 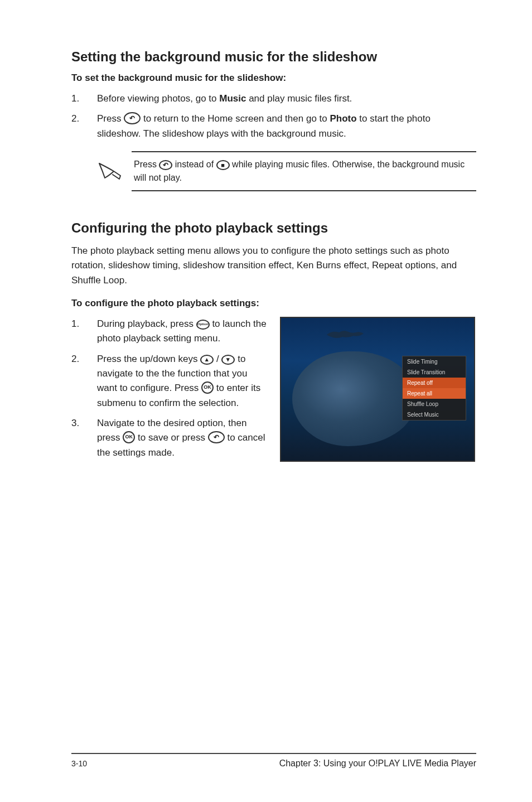 What do you see at coordinates (434, 361) in the screenshot?
I see `menu-item: Slide Timing` at bounding box center [434, 361].